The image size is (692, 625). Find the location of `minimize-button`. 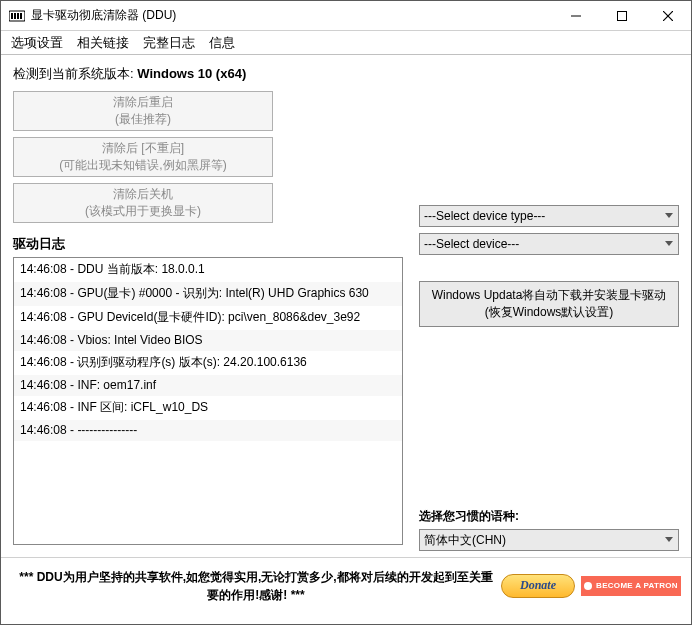

minimize-button is located at coordinates (576, 16).